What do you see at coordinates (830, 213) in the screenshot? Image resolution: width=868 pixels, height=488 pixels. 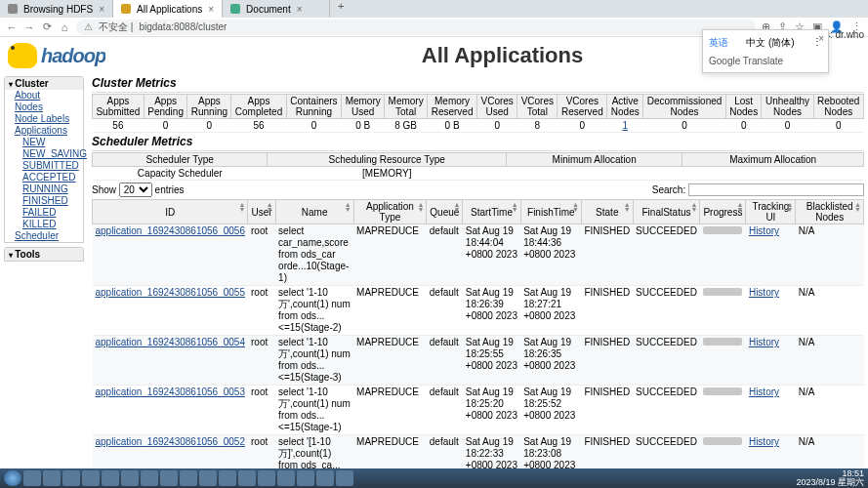 I see `apps-col-header: Blacklisted Nodes▲▼` at bounding box center [830, 213].